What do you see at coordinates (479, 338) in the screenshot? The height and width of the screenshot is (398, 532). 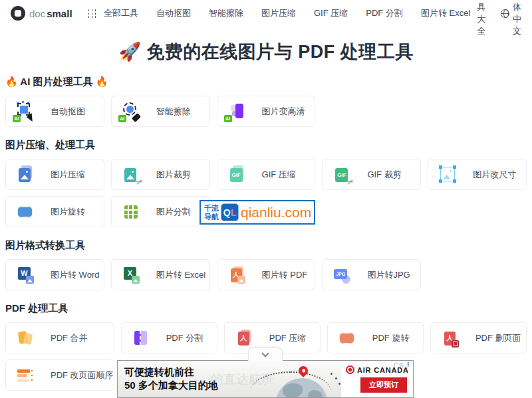 I see `card-pdf-delete-pages: 人 PDF 删页面` at bounding box center [479, 338].